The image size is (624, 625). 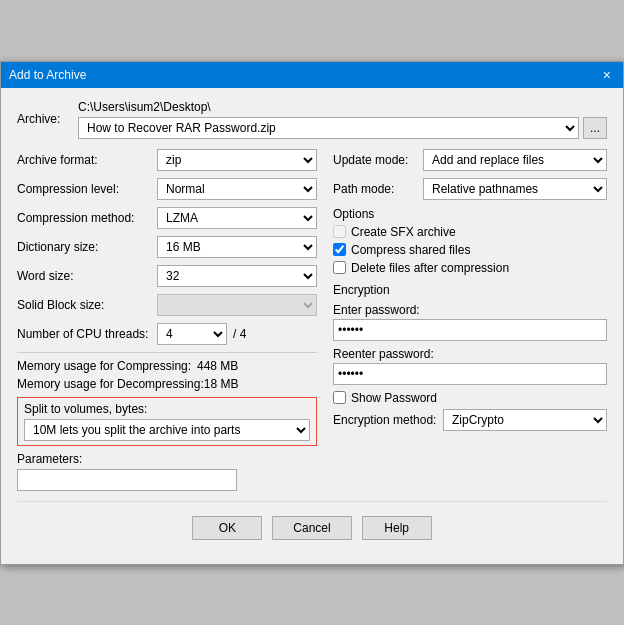 What do you see at coordinates (410, 250) in the screenshot?
I see `compress-shared-label: Compress shared files` at bounding box center [410, 250].